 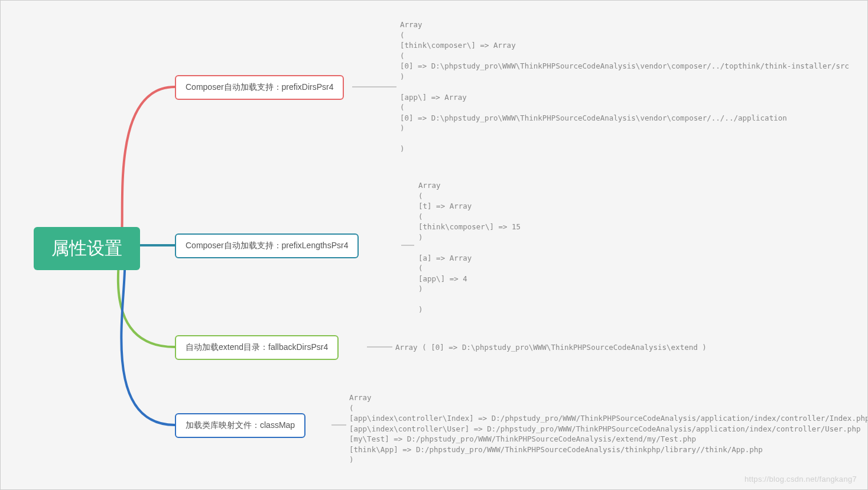 I want to click on leaf-prefixLengthsPsr4: Array ( [t] => Array ( [think\composer\]…, so click(x=469, y=248).